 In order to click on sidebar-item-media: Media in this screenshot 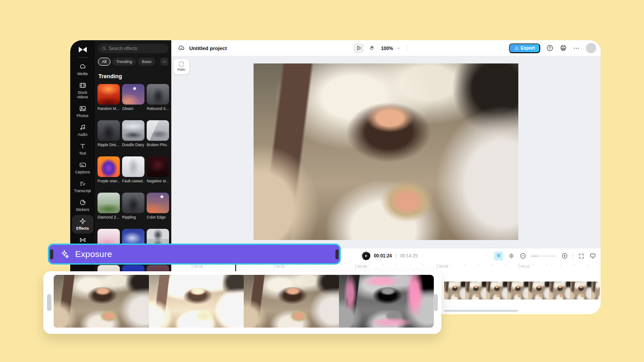, I will do `click(83, 70)`.